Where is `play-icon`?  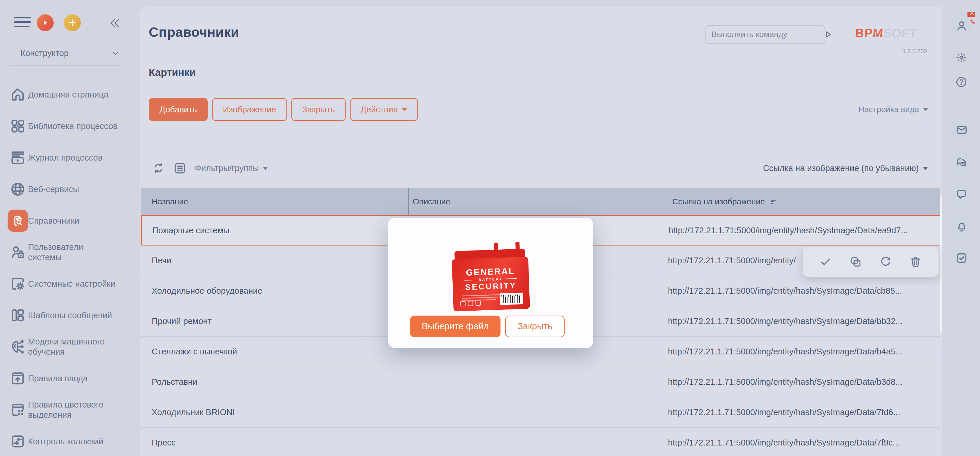
play-icon is located at coordinates (45, 23).